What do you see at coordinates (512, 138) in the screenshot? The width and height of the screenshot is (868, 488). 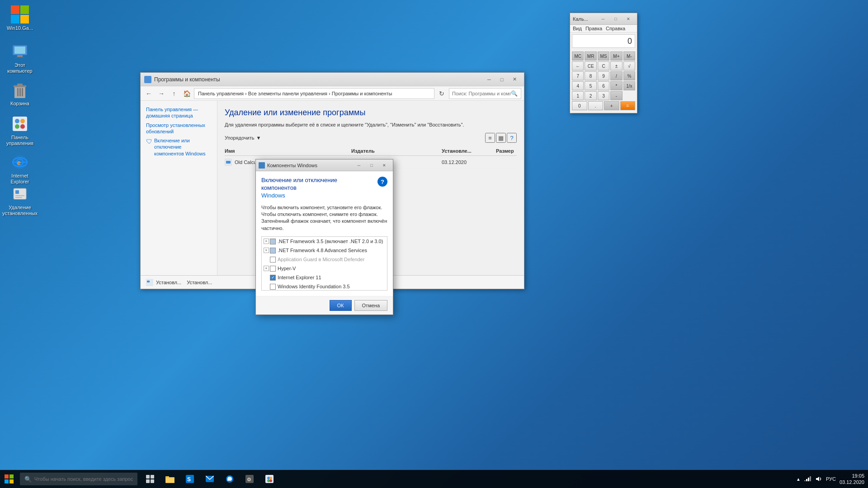 I see `help-btn: ?` at bounding box center [512, 138].